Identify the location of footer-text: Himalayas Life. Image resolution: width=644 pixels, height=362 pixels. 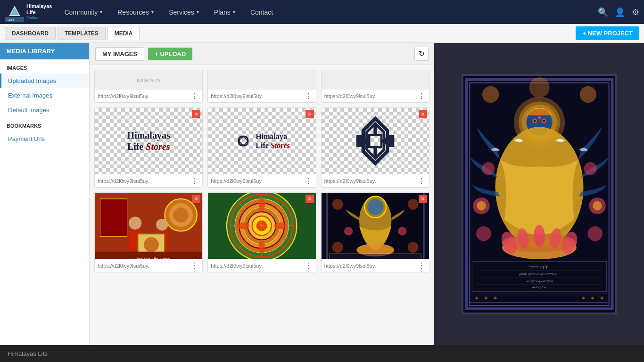
(27, 354).